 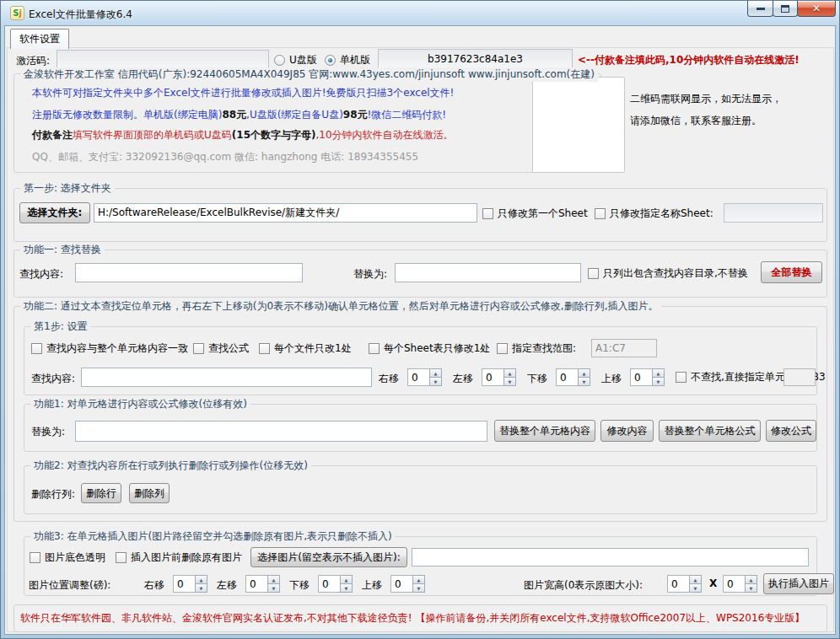 What do you see at coordinates (191, 583) in the screenshot?
I see `spin-img-right: 0 ▲▼` at bounding box center [191, 583].